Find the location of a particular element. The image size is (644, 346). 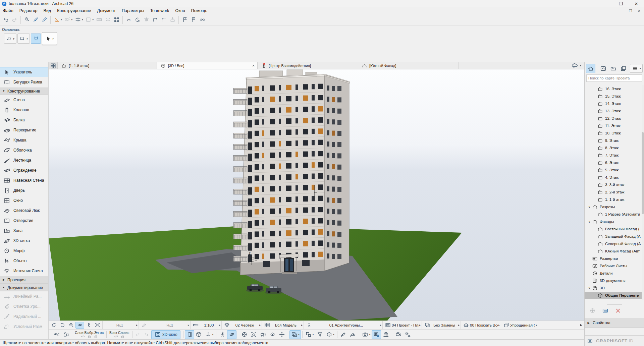

marquee-arrow-button: ▸ is located at coordinates (23, 39).